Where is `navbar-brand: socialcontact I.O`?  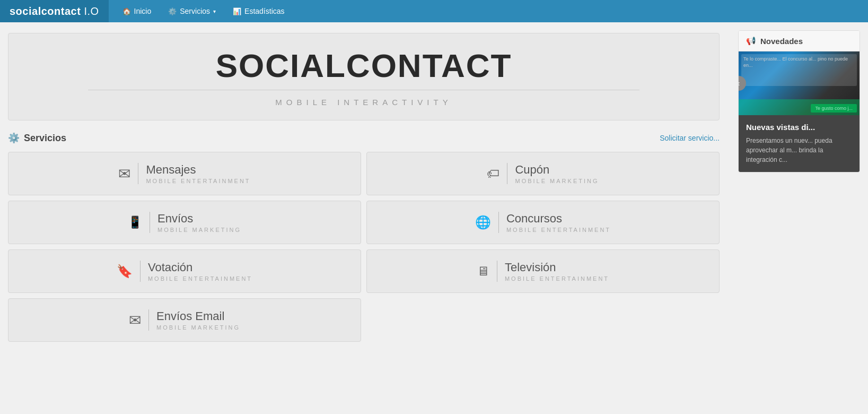
navbar-brand: socialcontact I.O is located at coordinates (54, 11).